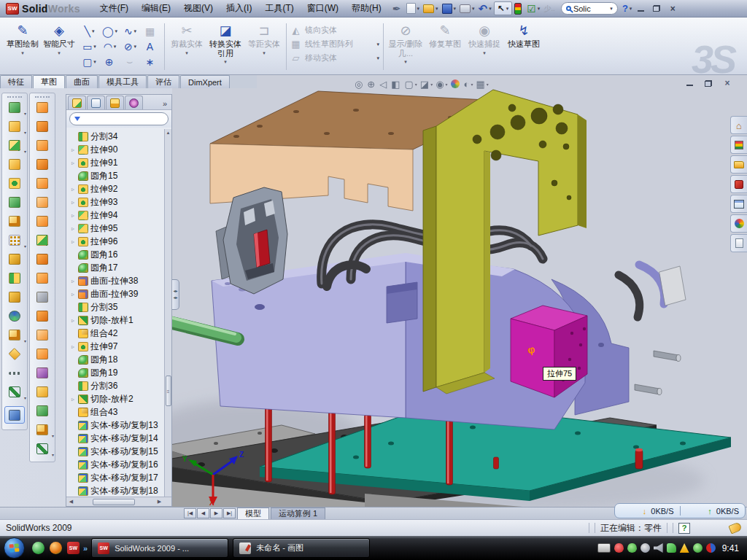 The width and height of the screenshot is (747, 560). Describe the element at coordinates (279, 9) in the screenshot. I see `menu-item: 工具(T)` at that location.